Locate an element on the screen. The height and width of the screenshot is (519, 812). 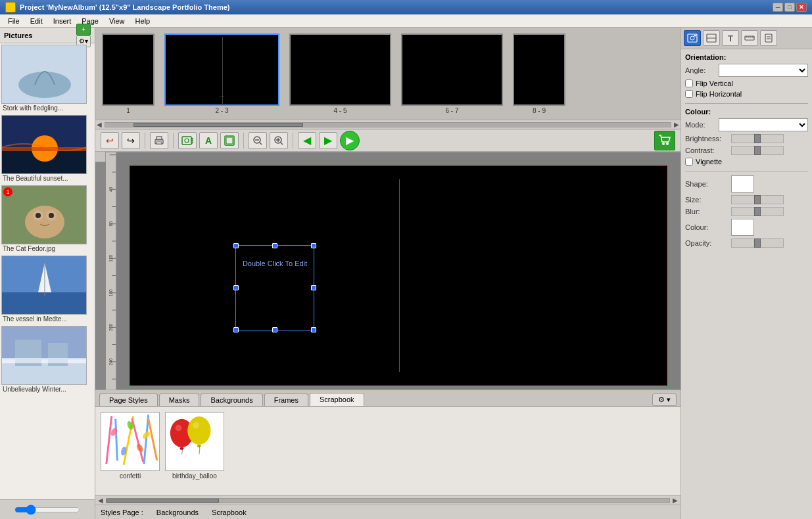
page-thumbnail-8-9: 8 - 9 is located at coordinates (539, 74).